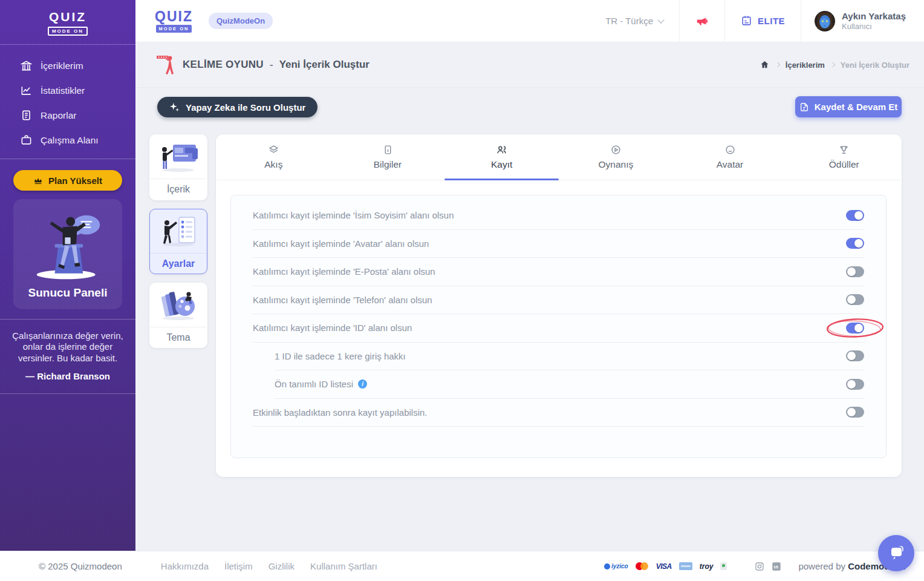  What do you see at coordinates (246, 108) in the screenshot?
I see `ai-generate-label: Yapay Zeka ile Soru Oluştur` at bounding box center [246, 108].